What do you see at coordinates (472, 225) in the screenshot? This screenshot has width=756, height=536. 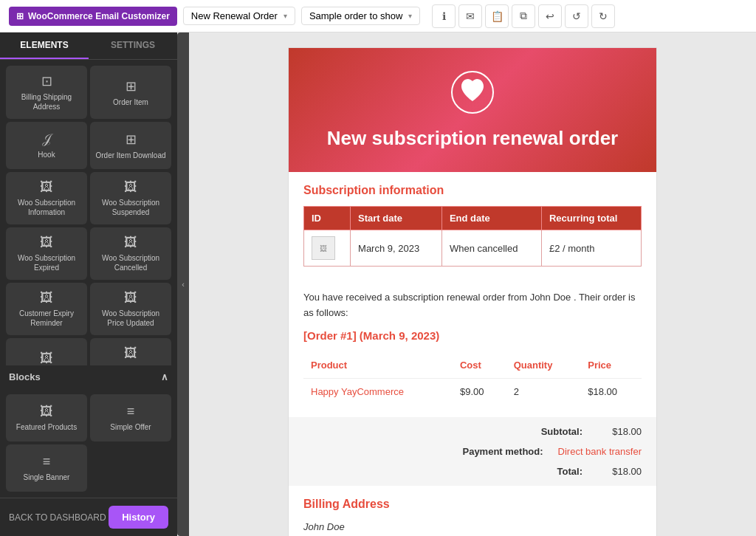 I see `subscription-info-section: Subscription information ID Start date E…` at bounding box center [472, 225].